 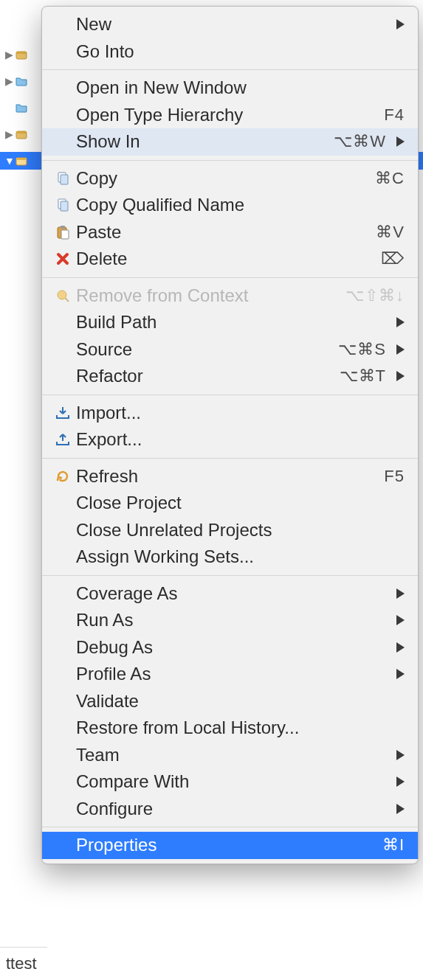 I want to click on disclosure-triangle-icon: ▼, so click(x=9, y=161).